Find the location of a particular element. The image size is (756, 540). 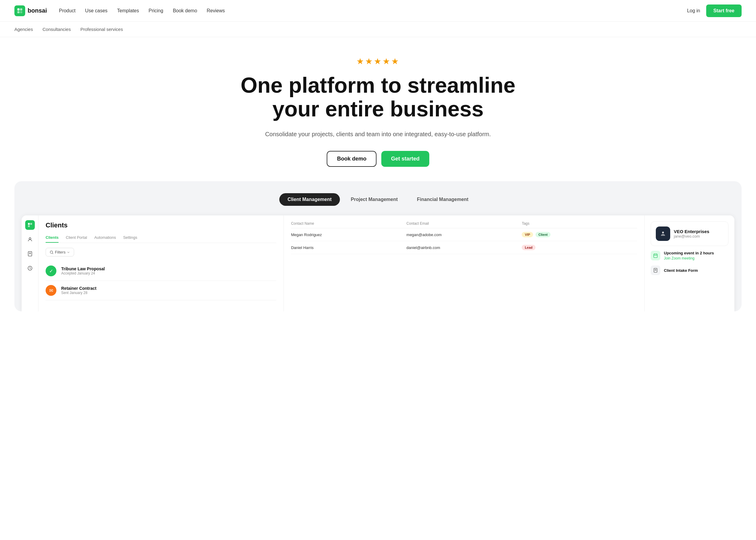

start-free-button: Start free is located at coordinates (724, 11).